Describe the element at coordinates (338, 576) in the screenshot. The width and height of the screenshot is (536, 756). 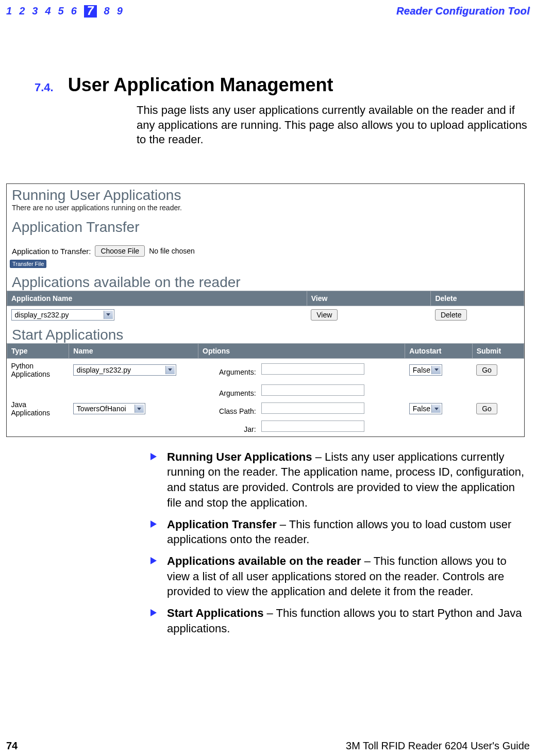
I see `bullet-available: Applications available on the reader – T…` at that location.